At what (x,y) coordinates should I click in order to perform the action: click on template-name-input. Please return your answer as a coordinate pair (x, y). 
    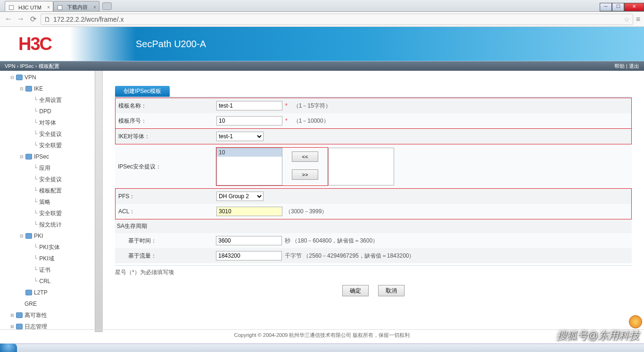
    Looking at the image, I should click on (249, 106).